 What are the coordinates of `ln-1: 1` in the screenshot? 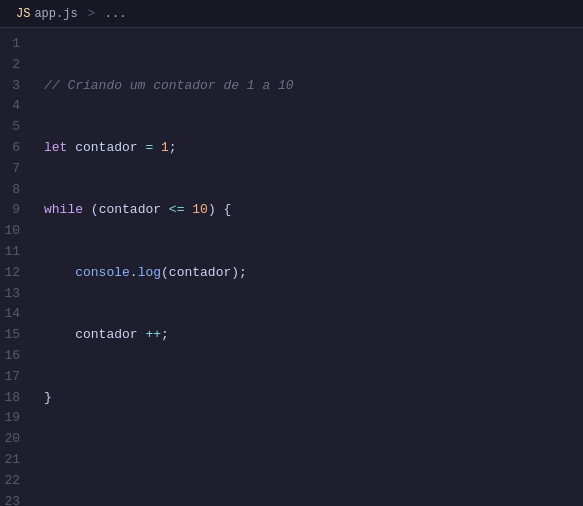 It's located at (13, 44).